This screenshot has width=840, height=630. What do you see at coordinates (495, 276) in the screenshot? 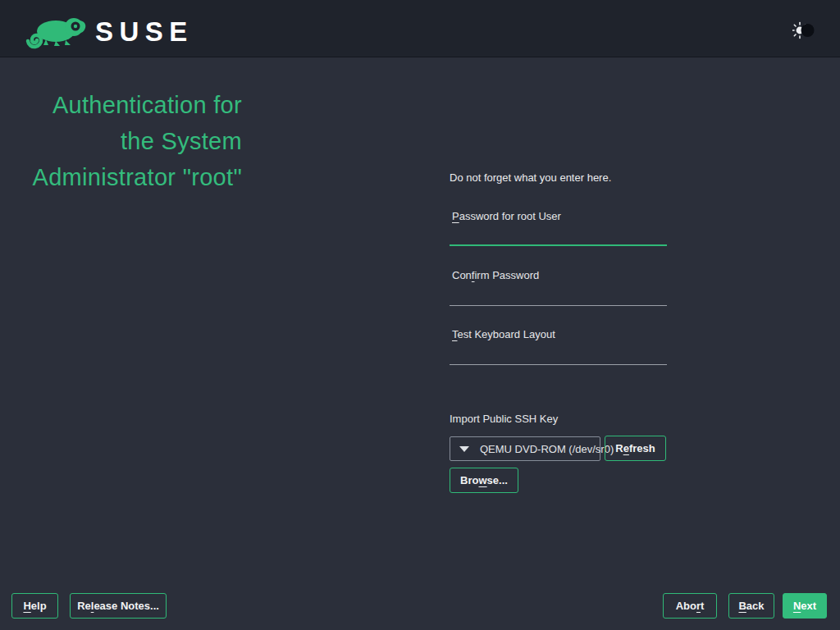
I see `confirm-password-label: Confirm Password` at bounding box center [495, 276].